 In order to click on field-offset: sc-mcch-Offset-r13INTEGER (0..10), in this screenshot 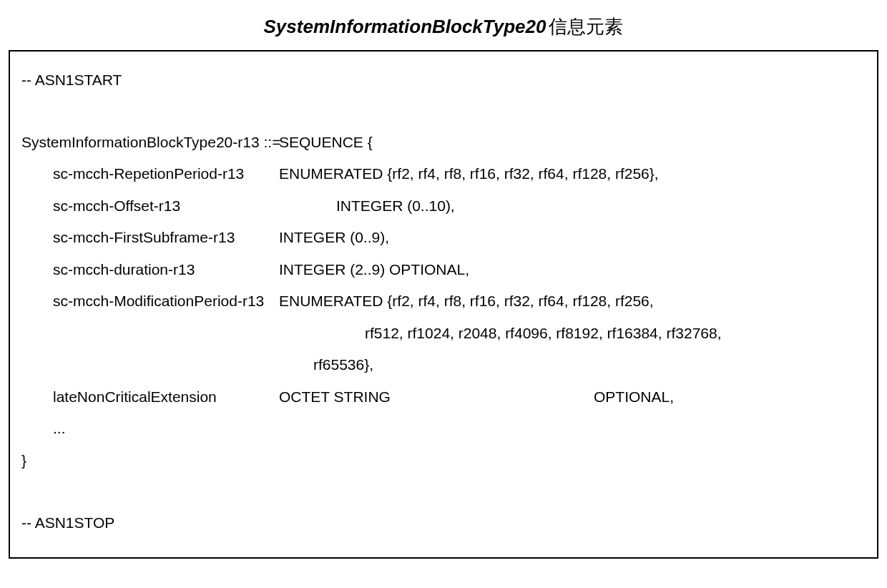, I will do `click(444, 206)`.